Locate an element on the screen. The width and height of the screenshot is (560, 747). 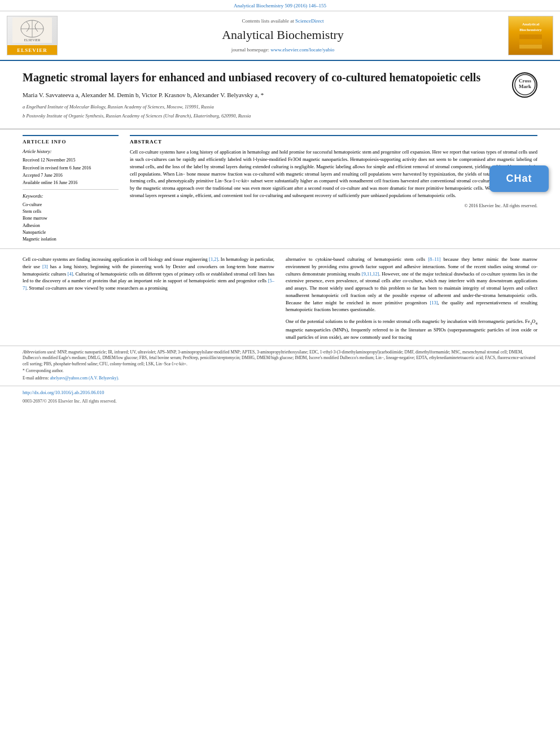
right-logo-box: Analytical Biochemistry is located at coordinates (531, 36).